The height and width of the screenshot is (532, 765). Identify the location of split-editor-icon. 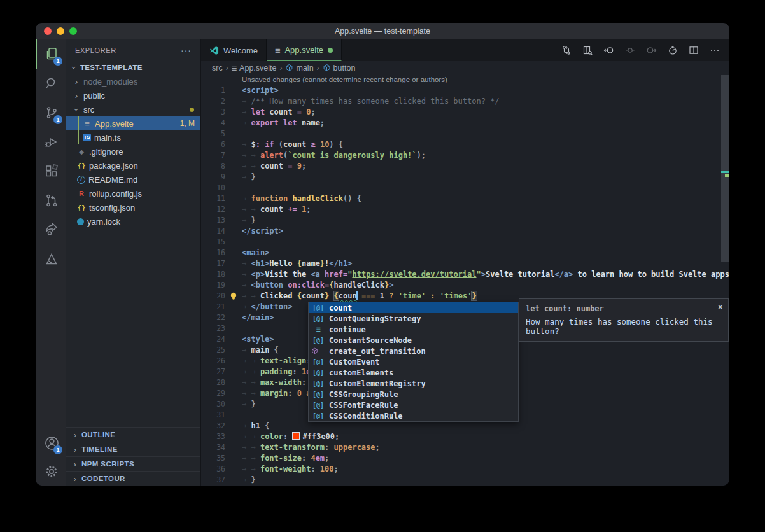
(694, 50).